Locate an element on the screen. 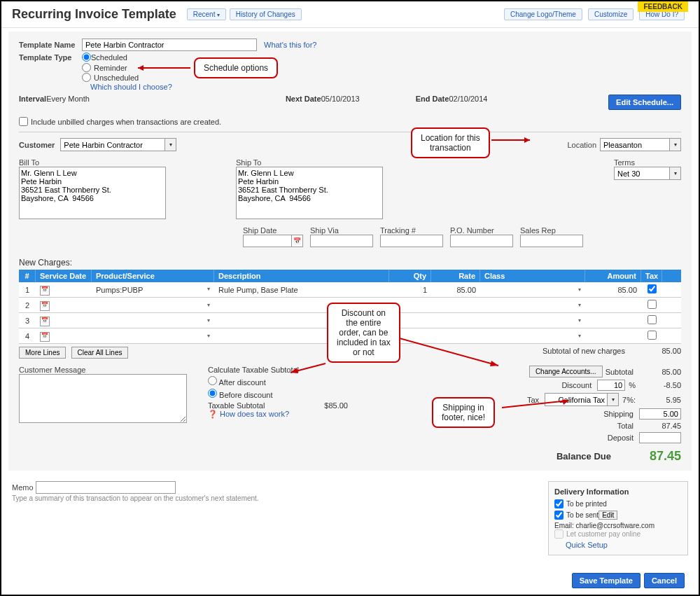 This screenshot has height=596, width=700. balance-label: Balance Due is located at coordinates (584, 457).